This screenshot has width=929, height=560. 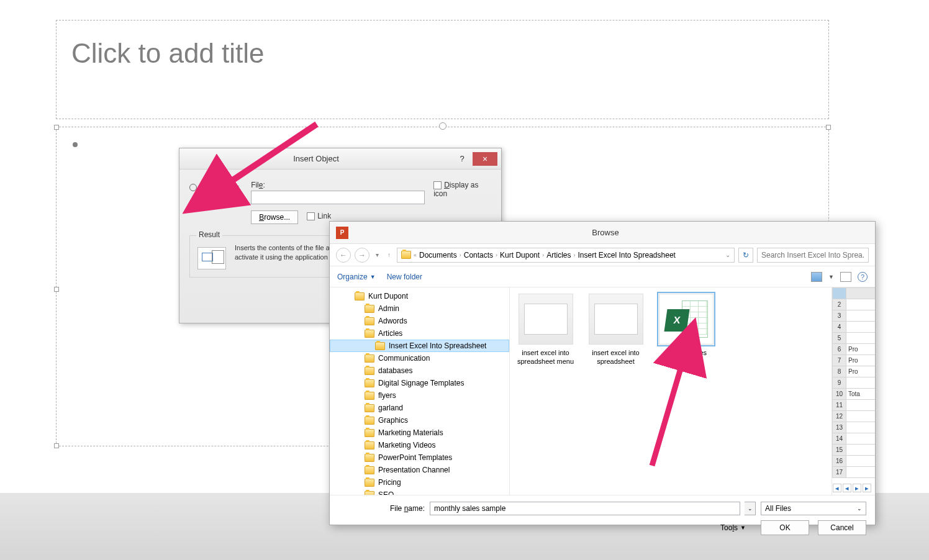 What do you see at coordinates (411, 433) in the screenshot?
I see `tree-item-label: Marketing Materials` at bounding box center [411, 433].